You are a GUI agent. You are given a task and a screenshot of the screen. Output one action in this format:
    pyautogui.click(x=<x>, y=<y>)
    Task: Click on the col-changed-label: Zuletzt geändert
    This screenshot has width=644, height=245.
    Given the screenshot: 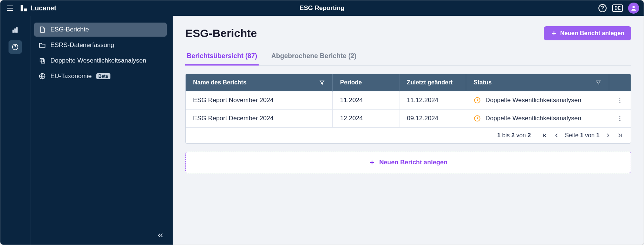 What is the action you would take?
    pyautogui.click(x=430, y=82)
    